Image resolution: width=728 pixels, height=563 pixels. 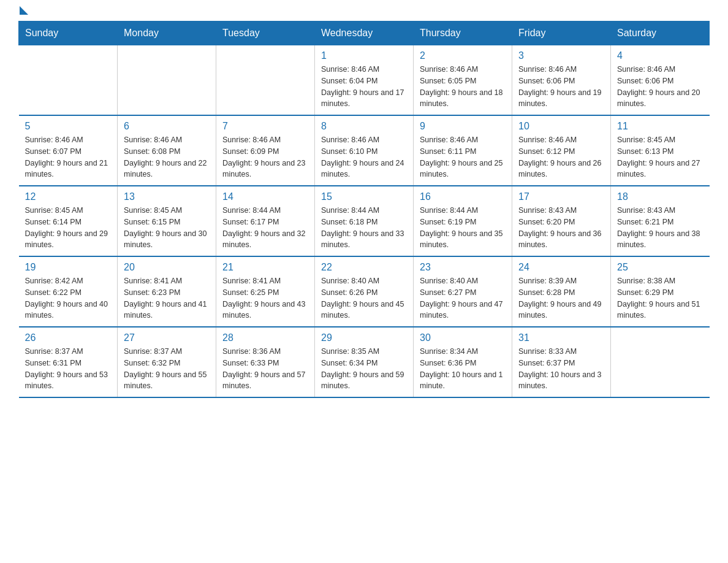 I want to click on day-number: 20, so click(x=167, y=267).